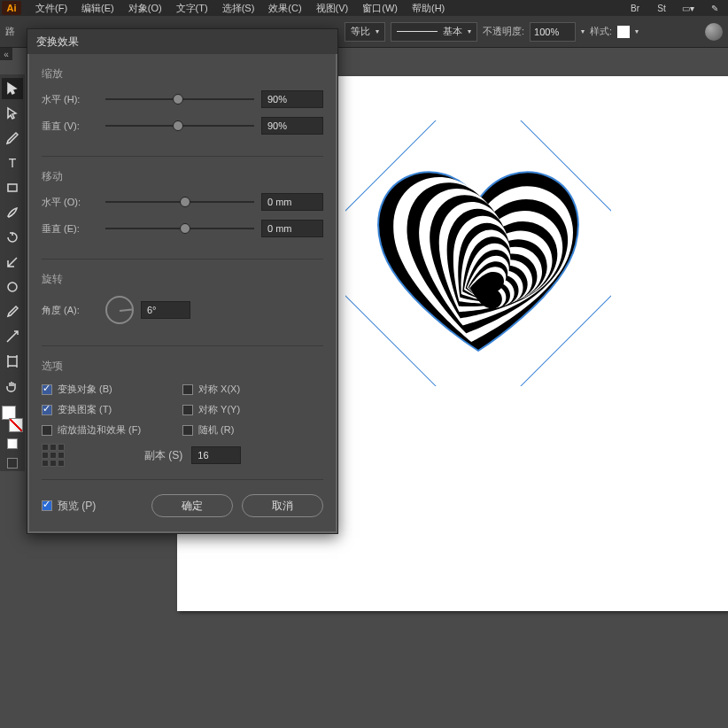  What do you see at coordinates (182, 214) in the screenshot?
I see `move-section: 移动 水平 (O): 垂直 (E):` at bounding box center [182, 214].